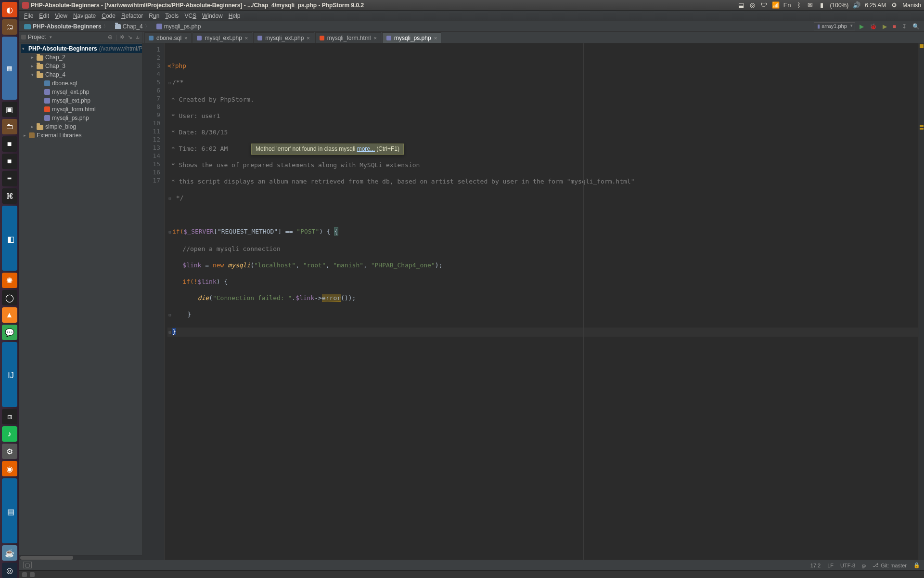  Describe the element at coordinates (168, 38) in the screenshot. I see `editor-tab: dbone.sql ×` at that location.